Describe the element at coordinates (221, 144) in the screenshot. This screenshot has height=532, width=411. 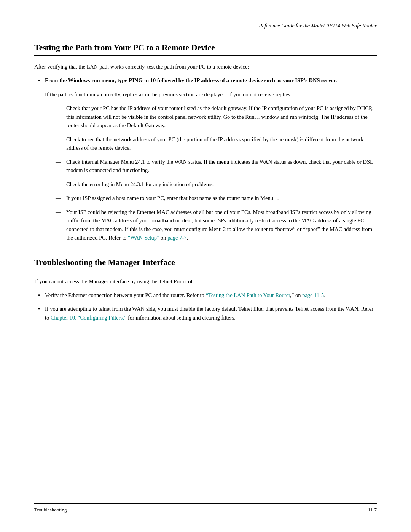
I see `dash-content-2: Check to see that the network address of…` at that location.